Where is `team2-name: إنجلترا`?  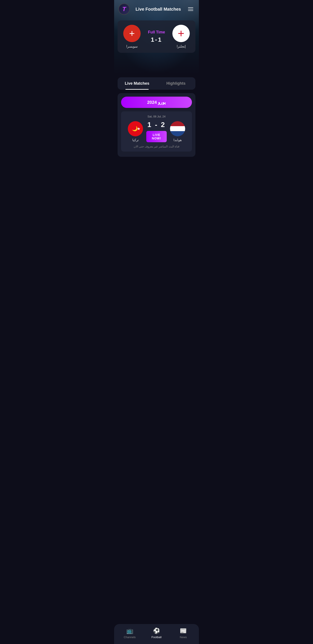 team2-name: إنجلترا is located at coordinates (181, 46).